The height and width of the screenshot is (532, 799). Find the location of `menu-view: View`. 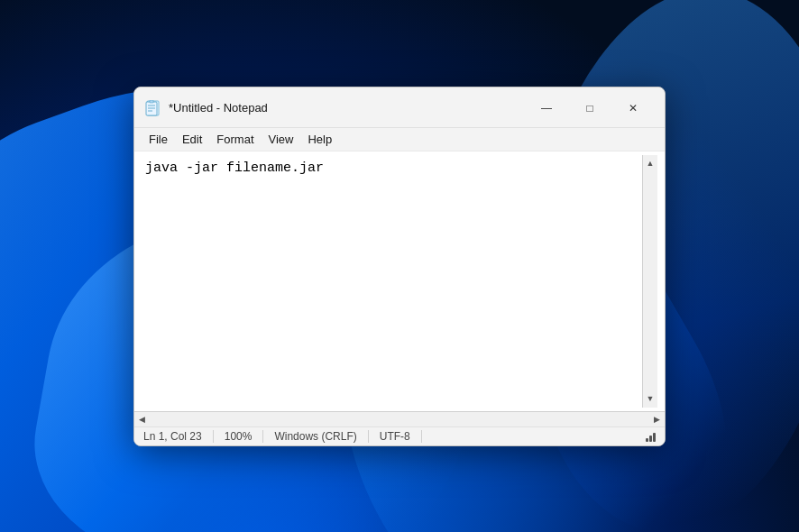

menu-view: View is located at coordinates (281, 139).